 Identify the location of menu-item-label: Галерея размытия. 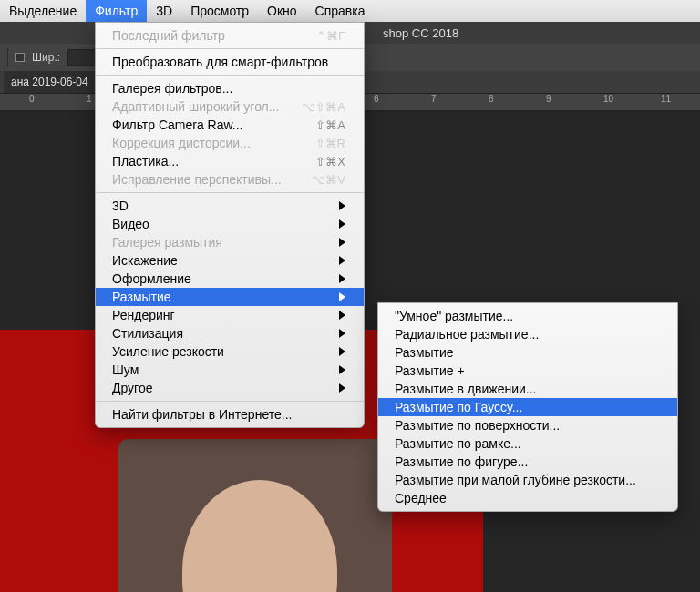
(168, 242).